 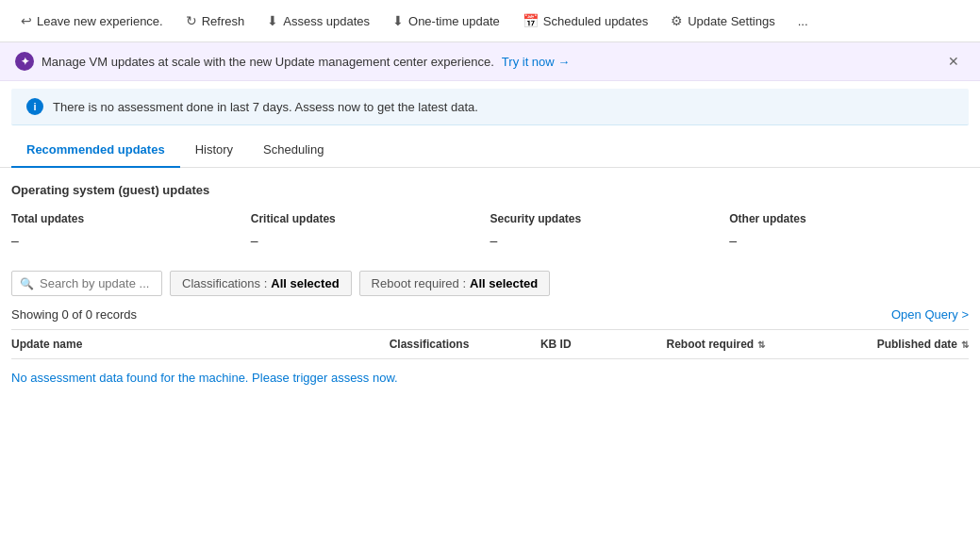 I want to click on info-banner: i There is no assessment done in last 7 …, so click(x=490, y=108).